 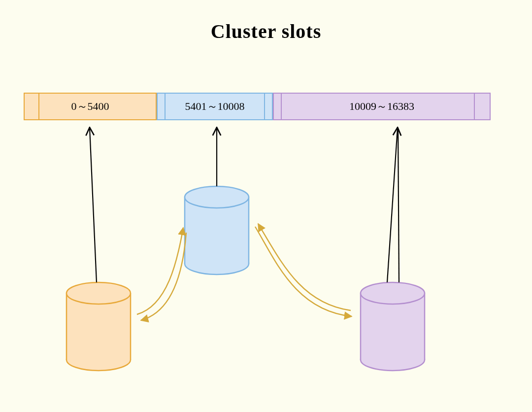 What do you see at coordinates (382, 106) in the screenshot?
I see `slot-range-3-label: 10009～16383` at bounding box center [382, 106].